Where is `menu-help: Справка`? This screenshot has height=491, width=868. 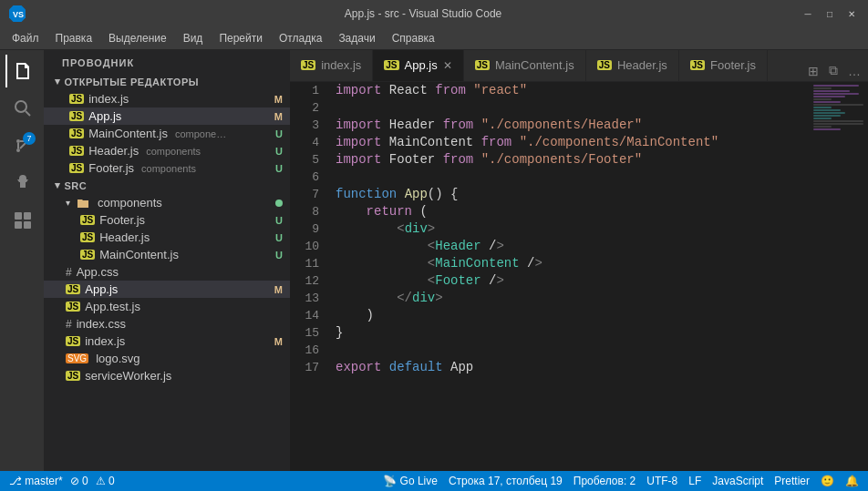 menu-help: Справка is located at coordinates (414, 38).